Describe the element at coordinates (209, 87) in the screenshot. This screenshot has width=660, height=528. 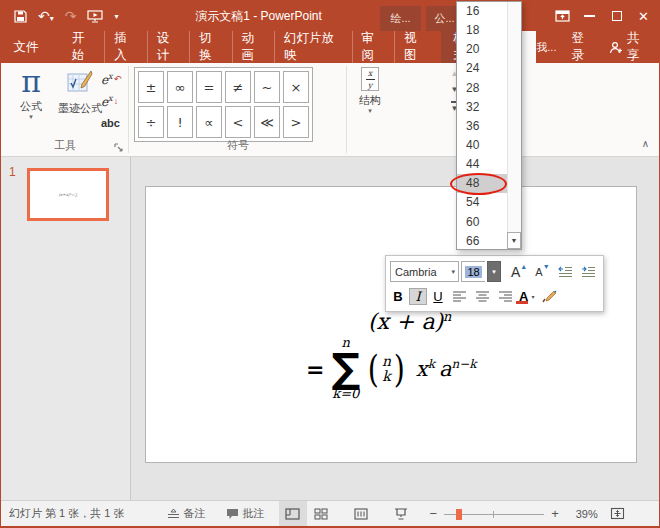
I see `symbol-equal: =` at that location.